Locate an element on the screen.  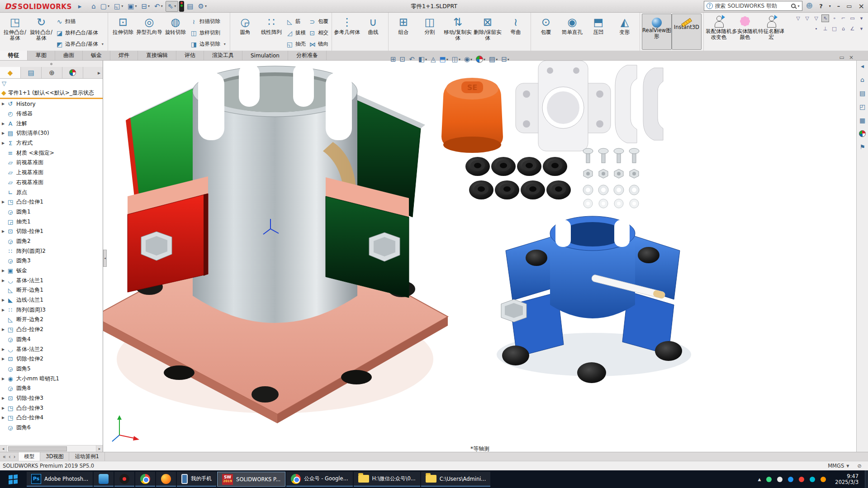
annotation-view-icon: ◬ is located at coordinates (433, 59).